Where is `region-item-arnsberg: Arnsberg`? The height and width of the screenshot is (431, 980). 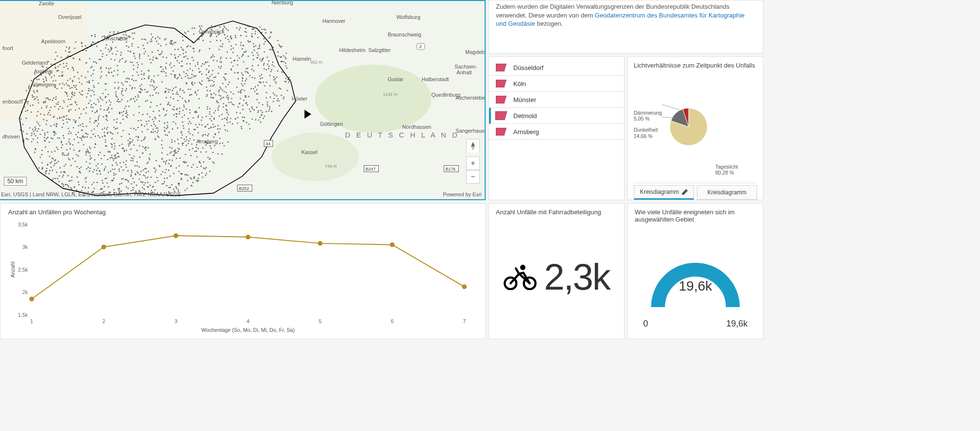 region-item-arnsberg: Arnsberg is located at coordinates (557, 132).